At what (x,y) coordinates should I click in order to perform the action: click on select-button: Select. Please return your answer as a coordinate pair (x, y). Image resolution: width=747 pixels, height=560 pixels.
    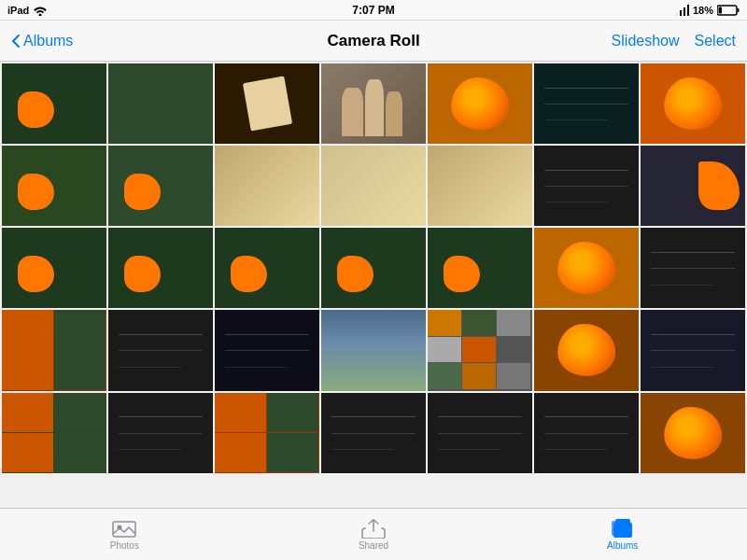
    Looking at the image, I should click on (715, 41).